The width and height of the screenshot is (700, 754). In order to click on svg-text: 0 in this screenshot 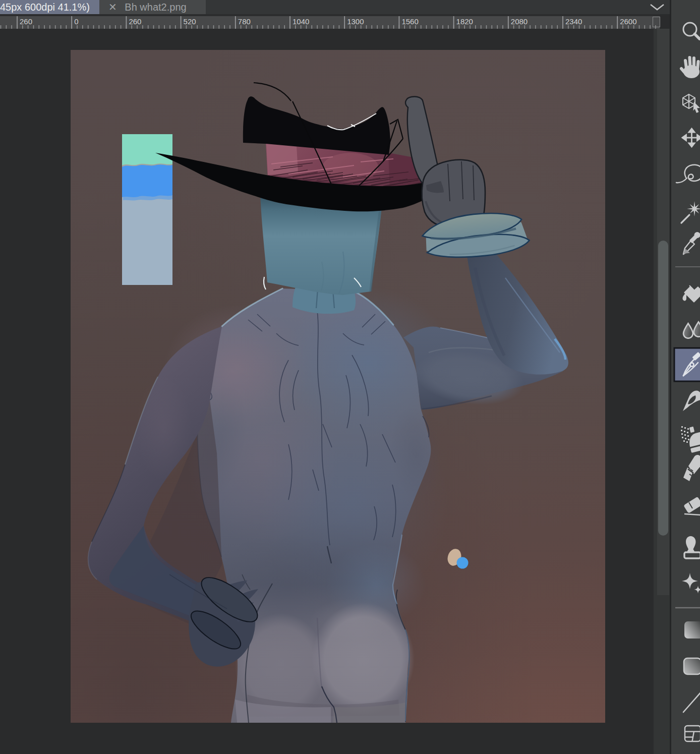, I will do `click(76, 21)`.